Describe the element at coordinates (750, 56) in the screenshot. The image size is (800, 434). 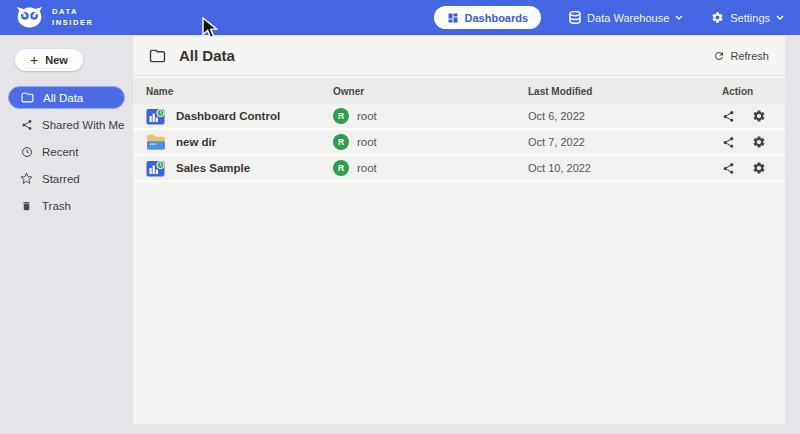
I see `refresh-label: Refresh` at that location.